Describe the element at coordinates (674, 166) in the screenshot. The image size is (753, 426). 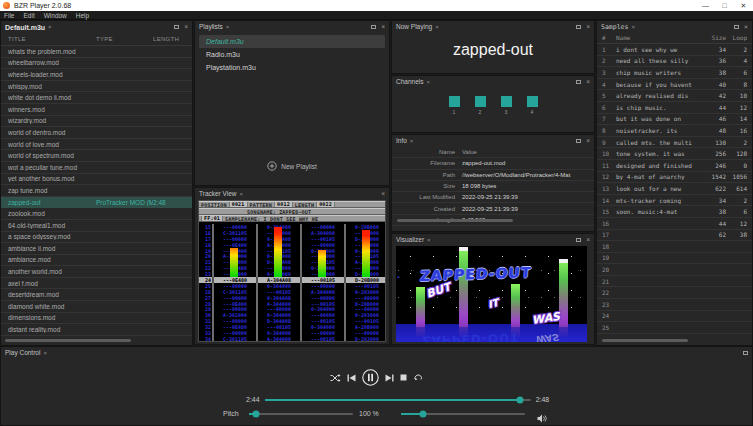
I see `sample-row: 11 designed and finished 246 0` at that location.